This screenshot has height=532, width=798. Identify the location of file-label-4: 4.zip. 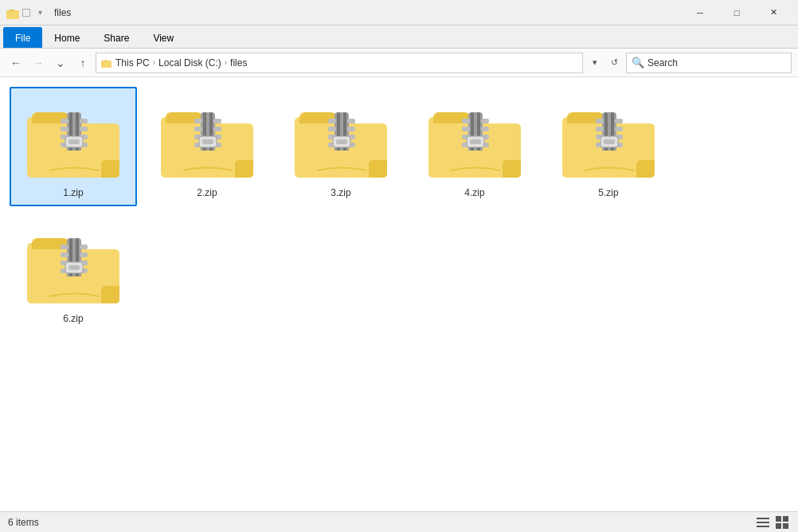
(475, 193).